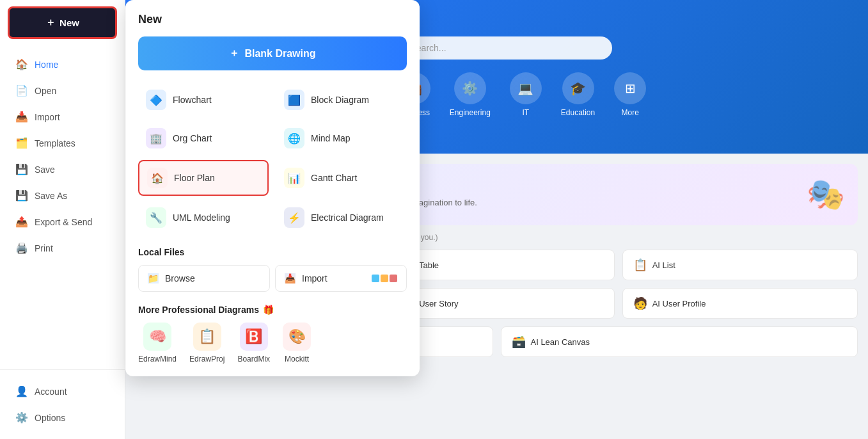  I want to click on gift-icon: 🎁, so click(269, 310).